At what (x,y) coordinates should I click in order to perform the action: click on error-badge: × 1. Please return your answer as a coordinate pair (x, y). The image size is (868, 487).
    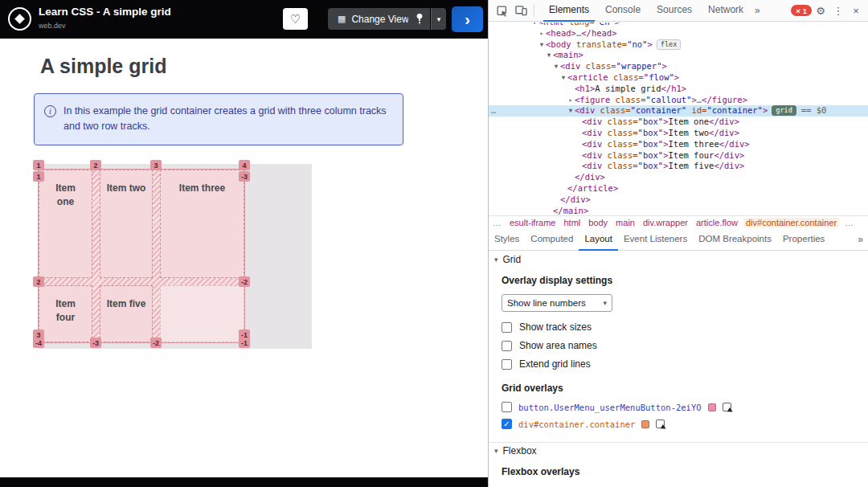
    Looking at the image, I should click on (801, 10).